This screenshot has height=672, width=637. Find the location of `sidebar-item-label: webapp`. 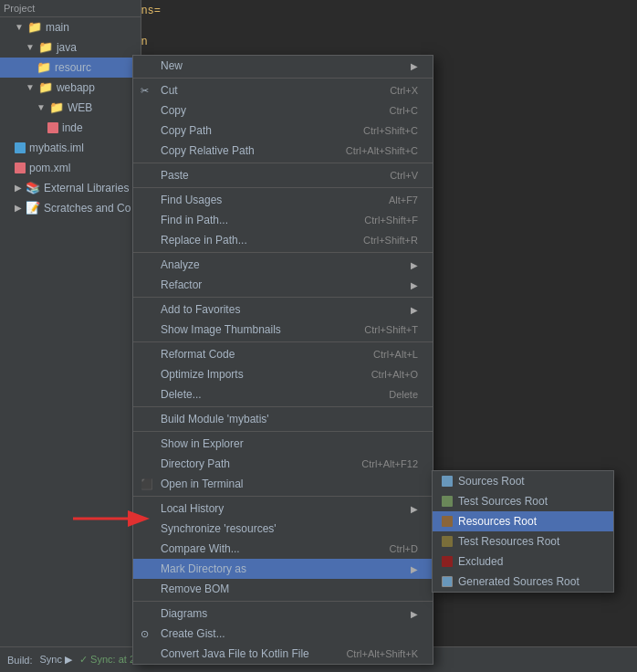

sidebar-item-label: webapp is located at coordinates (76, 88).